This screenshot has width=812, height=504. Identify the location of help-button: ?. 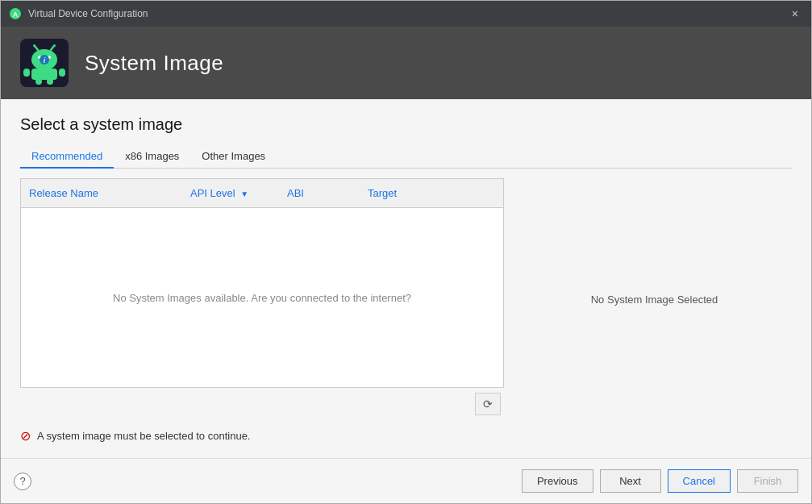
(23, 481).